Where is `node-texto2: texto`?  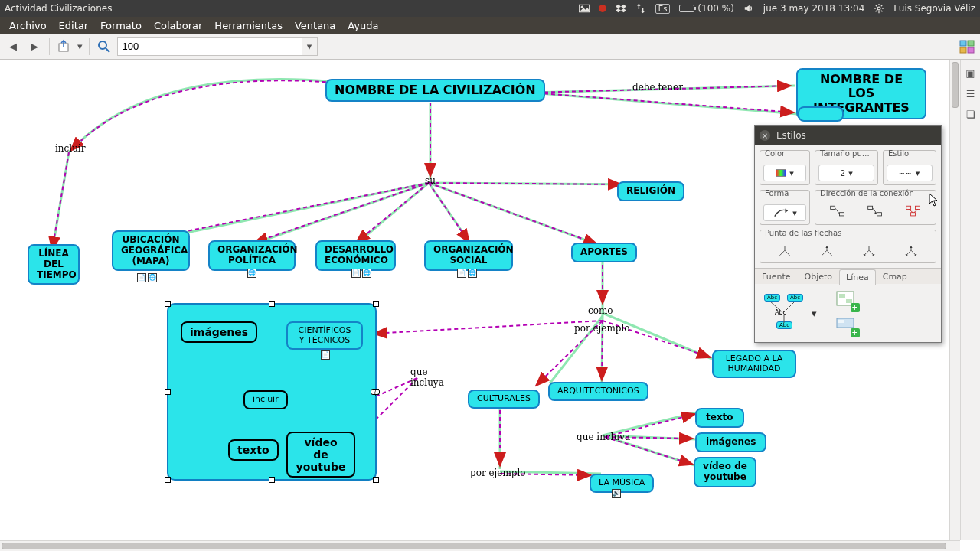
node-texto2: texto is located at coordinates (720, 418).